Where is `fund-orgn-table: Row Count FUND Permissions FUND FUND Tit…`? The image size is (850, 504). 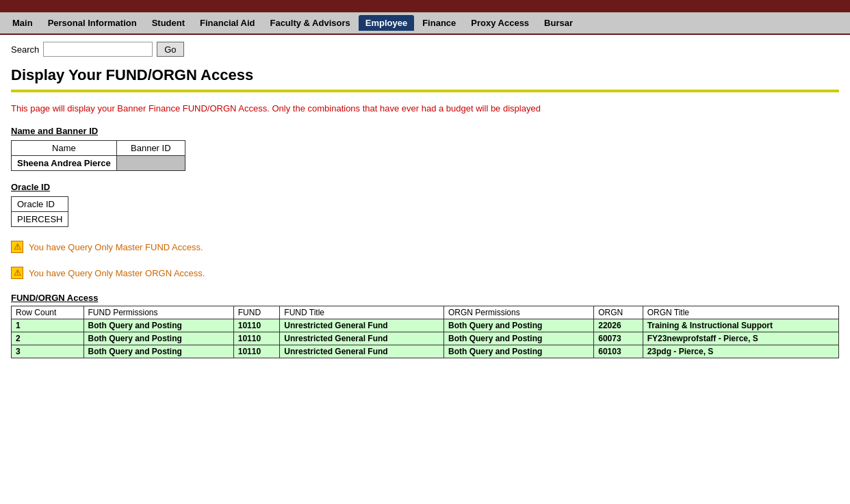
fund-orgn-table: Row Count FUND Permissions FUND FUND Tit… is located at coordinates (425, 332).